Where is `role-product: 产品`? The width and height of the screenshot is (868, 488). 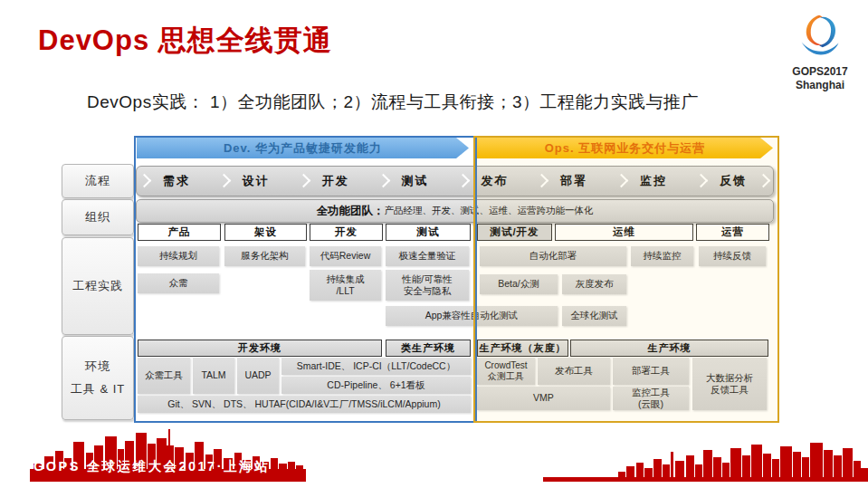
role-product: 产品 is located at coordinates (179, 232).